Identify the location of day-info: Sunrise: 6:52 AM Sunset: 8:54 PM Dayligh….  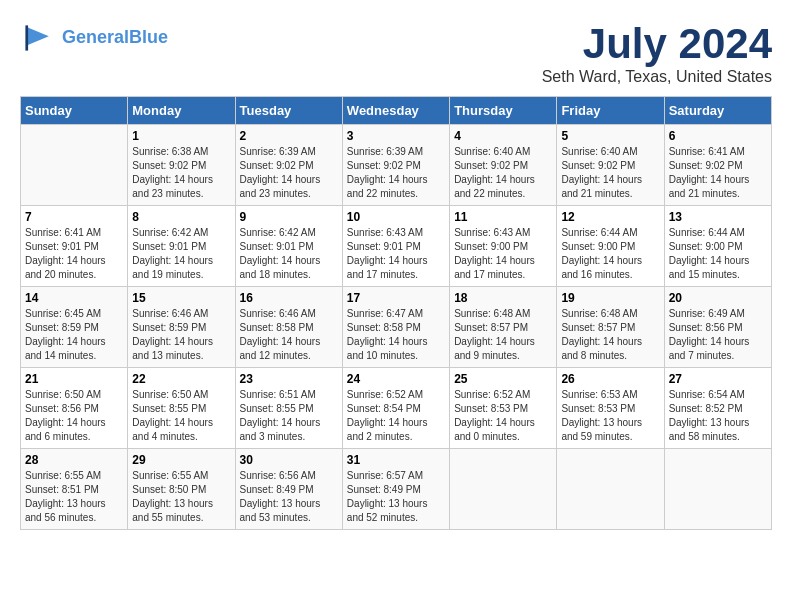
(396, 416).